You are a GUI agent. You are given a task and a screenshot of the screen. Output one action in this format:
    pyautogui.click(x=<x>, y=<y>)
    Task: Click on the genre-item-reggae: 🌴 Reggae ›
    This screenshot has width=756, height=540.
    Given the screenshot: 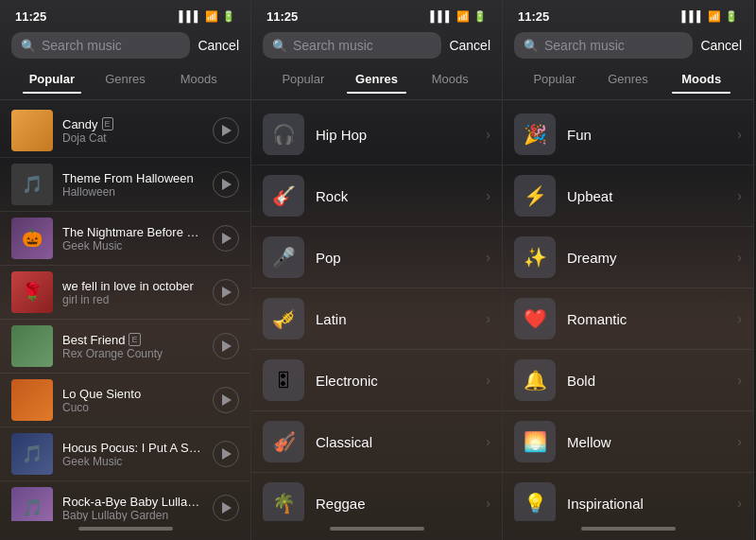 What is the action you would take?
    pyautogui.click(x=376, y=497)
    